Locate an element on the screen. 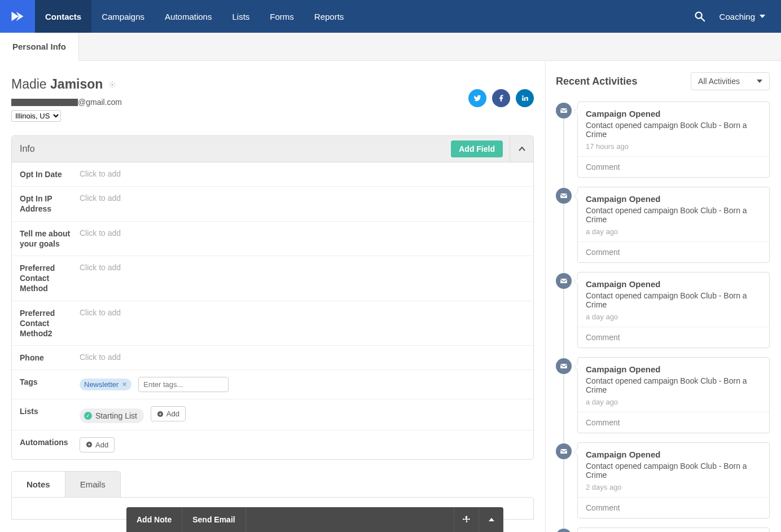 Image resolution: width=781 pixels, height=532 pixels. send-email-button: Send Email is located at coordinates (214, 520).